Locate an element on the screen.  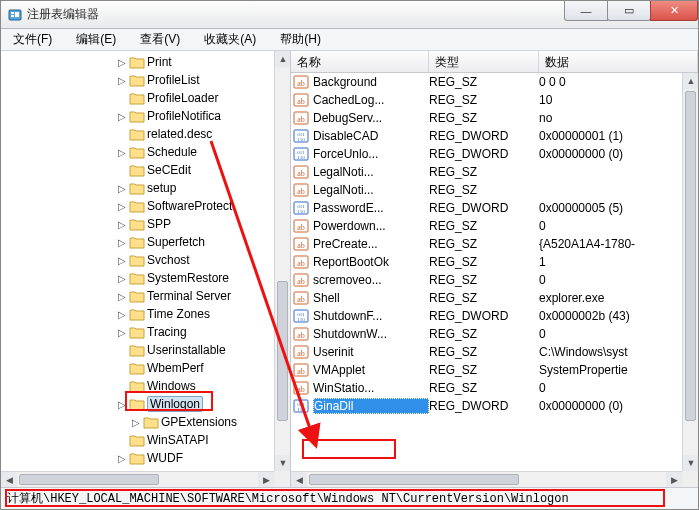
tree-item-label: Terminal Server is located at coordinates (189, 296).